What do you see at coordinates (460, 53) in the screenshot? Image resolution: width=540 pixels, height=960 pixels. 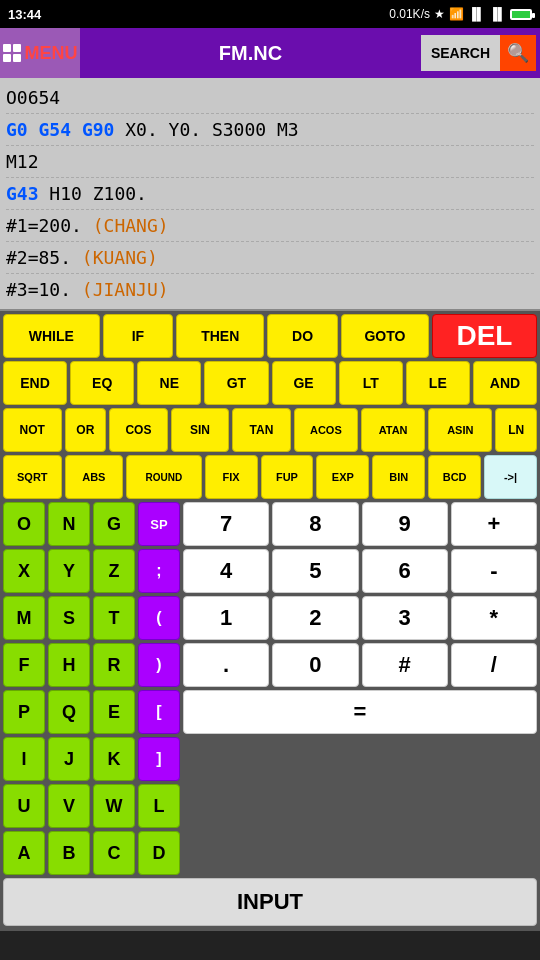 I see `search-button: SEARCH` at bounding box center [460, 53].